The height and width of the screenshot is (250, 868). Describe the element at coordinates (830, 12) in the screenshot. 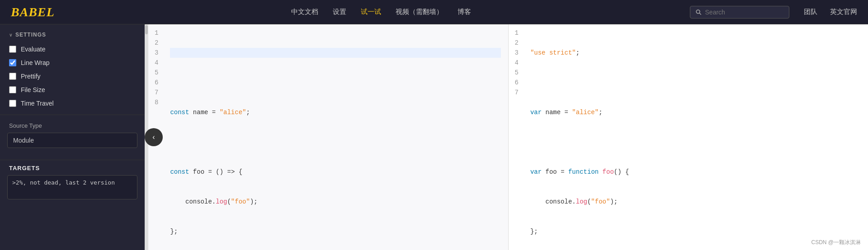

I see `right-links: 团队 英文官网` at that location.